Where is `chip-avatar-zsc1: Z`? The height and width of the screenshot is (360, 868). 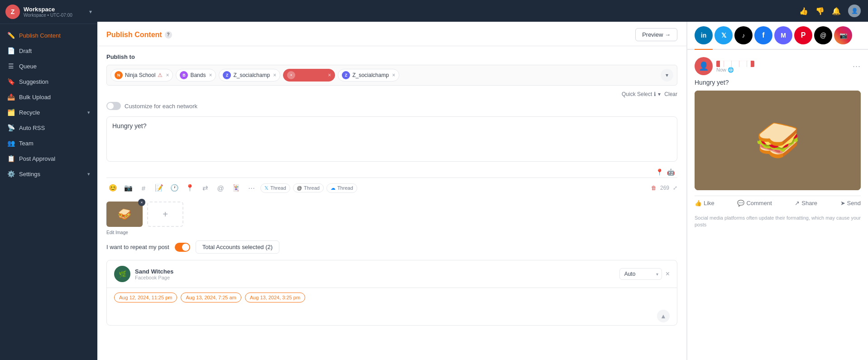
chip-avatar-zsc1: Z is located at coordinates (227, 75).